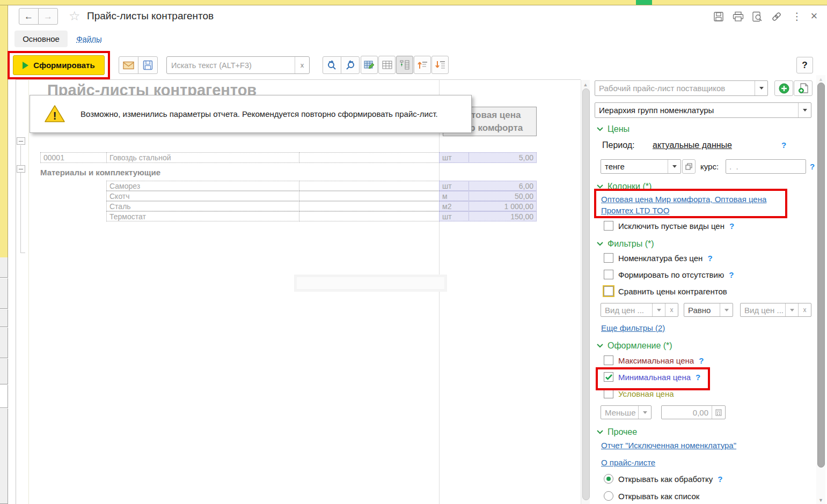 The height and width of the screenshot is (504, 827). Describe the element at coordinates (703, 110) in the screenshot. I see `hierarchy-combobox: Иерархия групп номенклатуры` at that location.